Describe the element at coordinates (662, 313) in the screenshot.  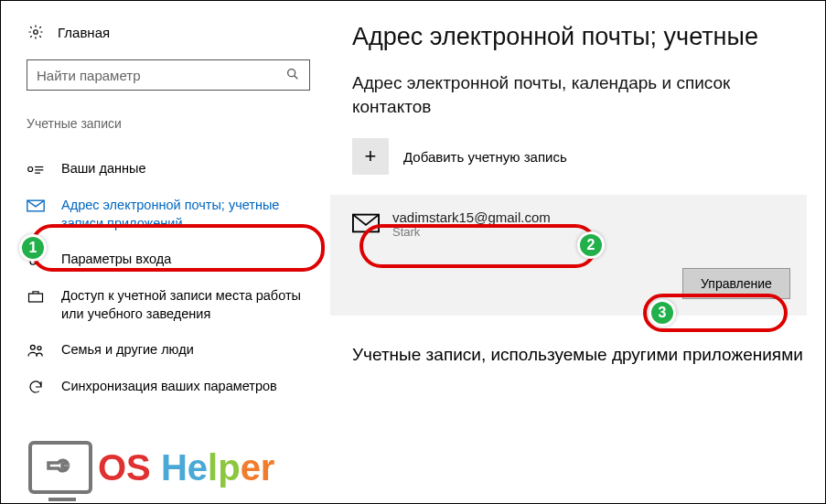
I see `annotation-badge-3: 3` at that location.